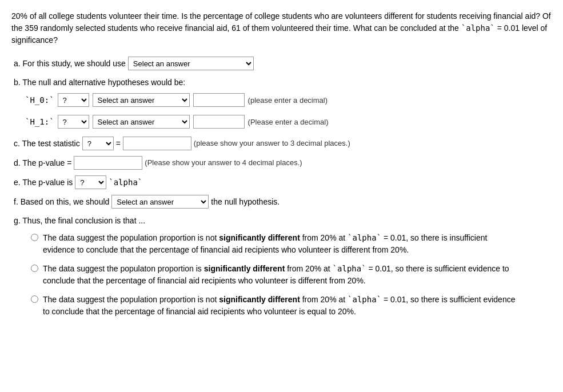  What do you see at coordinates (47, 143) in the screenshot?
I see `part-c-label: c. The test statistic` at bounding box center [47, 143].